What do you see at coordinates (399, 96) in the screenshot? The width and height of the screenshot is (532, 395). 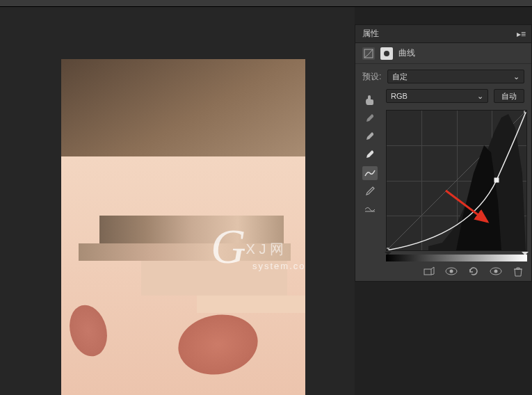 I see `channel-value: RGB` at bounding box center [399, 96].